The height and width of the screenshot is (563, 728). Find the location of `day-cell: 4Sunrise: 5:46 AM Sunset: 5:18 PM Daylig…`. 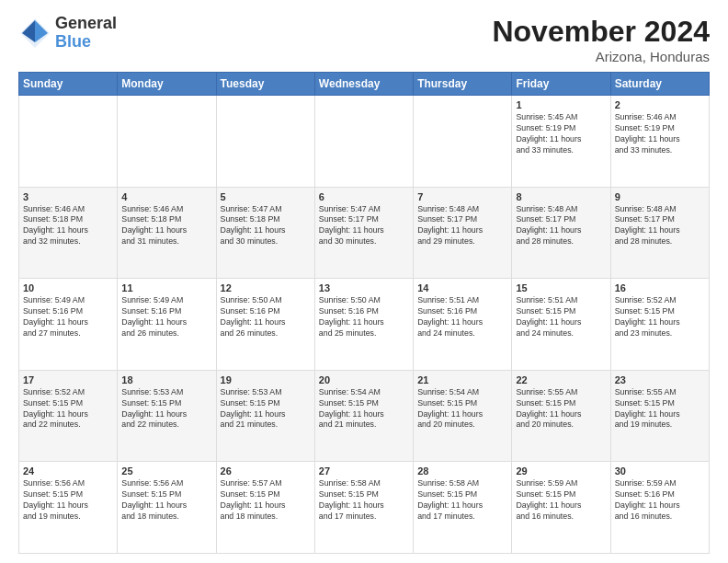

day-cell: 4Sunrise: 5:46 AM Sunset: 5:18 PM Daylig… is located at coordinates (167, 233).